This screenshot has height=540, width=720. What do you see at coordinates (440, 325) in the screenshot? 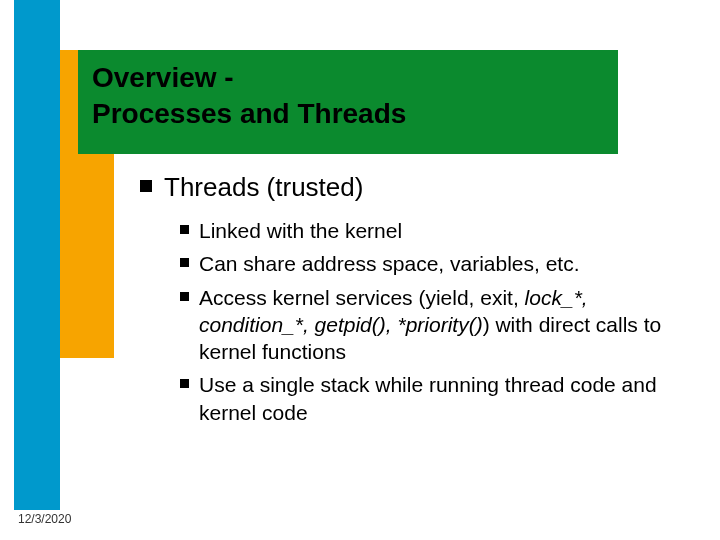
I see `bullet-level2-text: Access kernel services (yield, exit, loc…` at bounding box center [440, 325].